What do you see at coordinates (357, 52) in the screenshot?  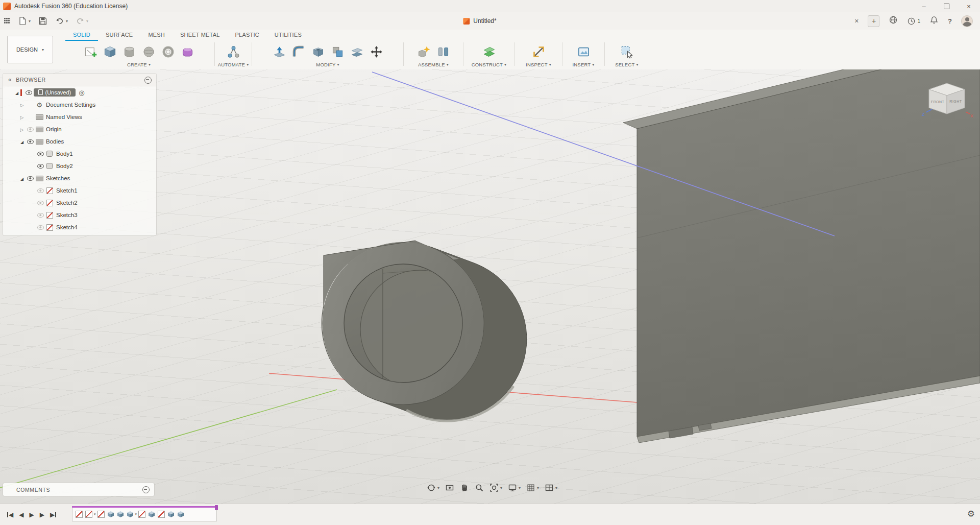 I see `offset-face-button` at bounding box center [357, 52].